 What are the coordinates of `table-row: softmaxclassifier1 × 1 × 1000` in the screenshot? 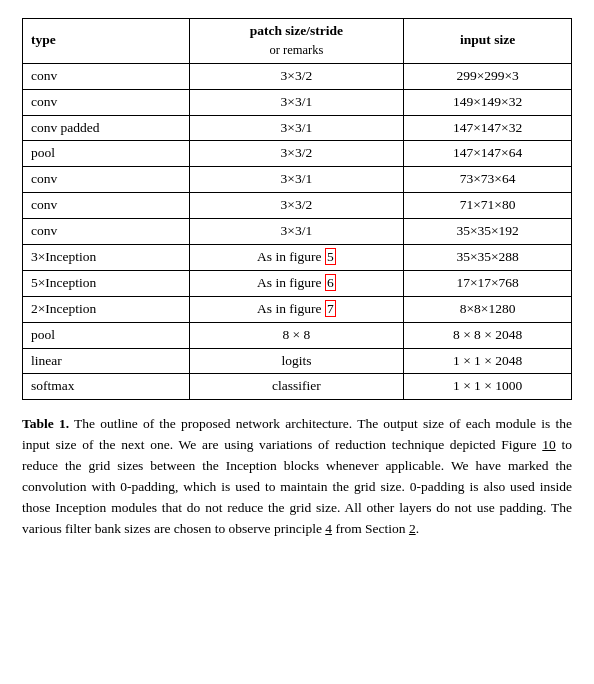 It's located at (298, 387).